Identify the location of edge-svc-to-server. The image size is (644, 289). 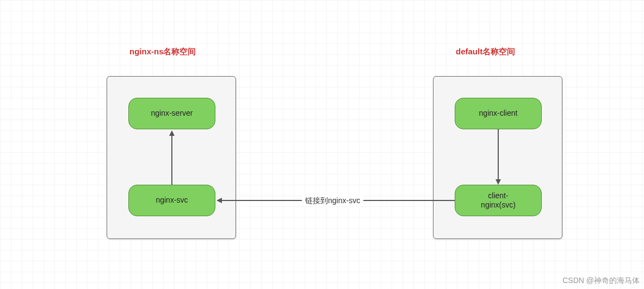
(172, 160).